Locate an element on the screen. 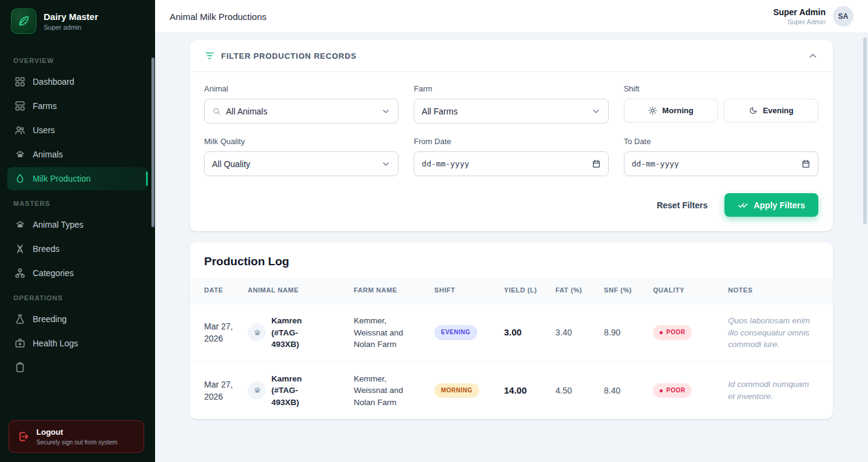 This screenshot has width=868, height=462. avatar: SA is located at coordinates (843, 16).